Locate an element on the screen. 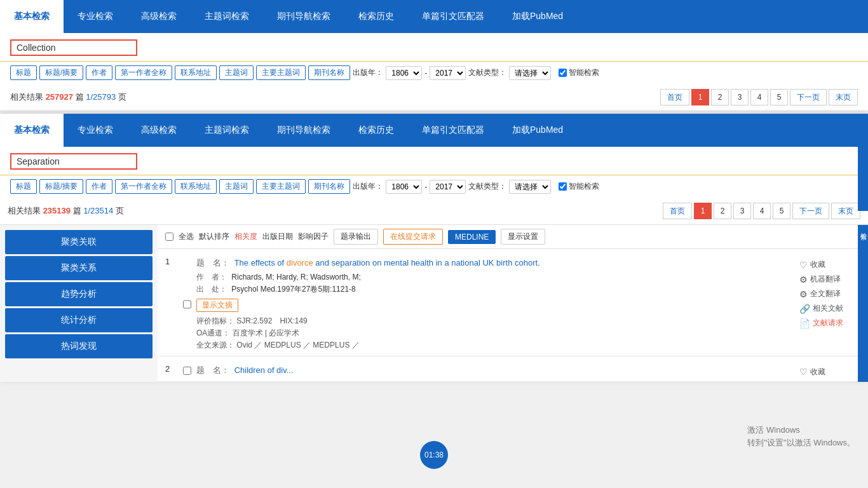 This screenshot has height=488, width=868. top-page-1: 1 is located at coordinates (700, 97).